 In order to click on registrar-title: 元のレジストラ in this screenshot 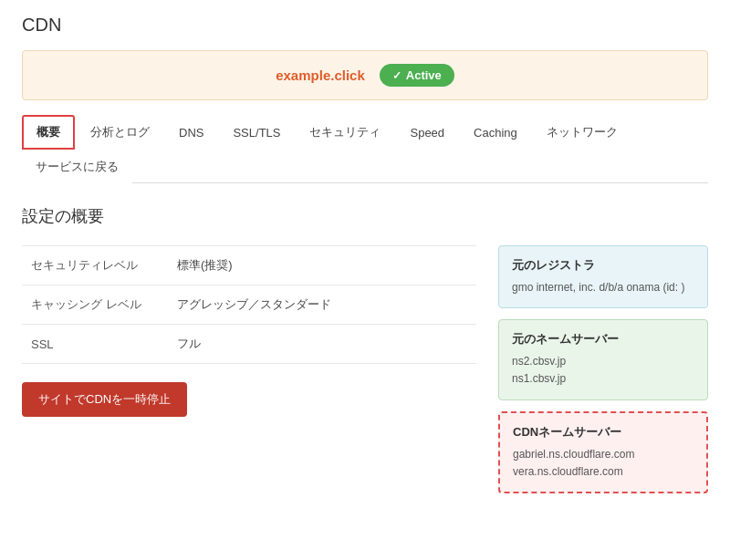, I will do `click(603, 265)`.